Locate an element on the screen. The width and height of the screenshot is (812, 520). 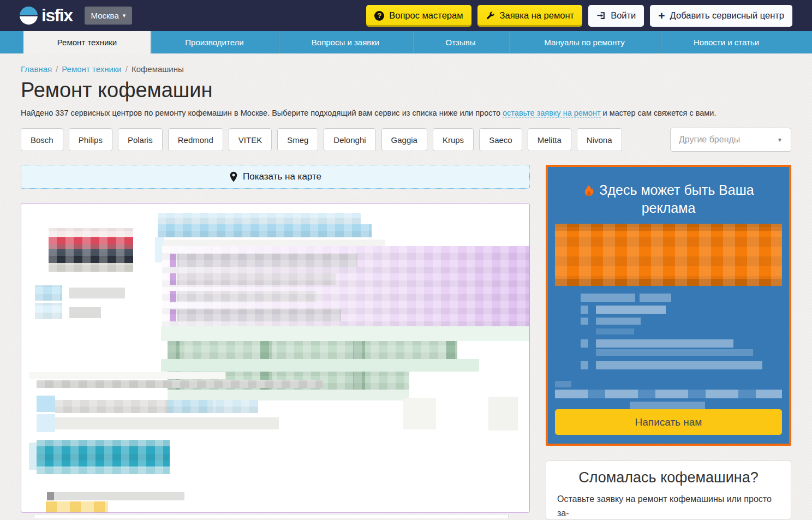
logo-icon is located at coordinates (28, 15).